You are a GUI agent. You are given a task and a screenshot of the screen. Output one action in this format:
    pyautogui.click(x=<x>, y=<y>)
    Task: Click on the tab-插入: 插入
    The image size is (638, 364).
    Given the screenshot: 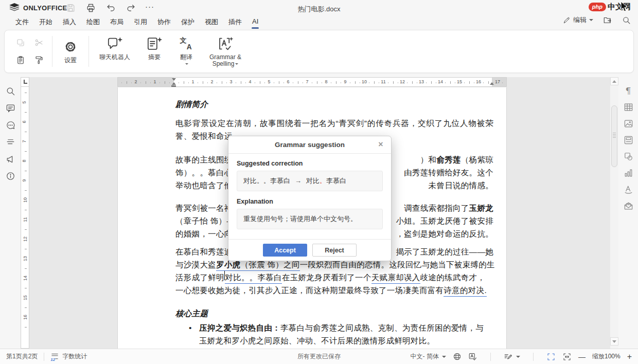 What is the action you would take?
    pyautogui.click(x=69, y=22)
    